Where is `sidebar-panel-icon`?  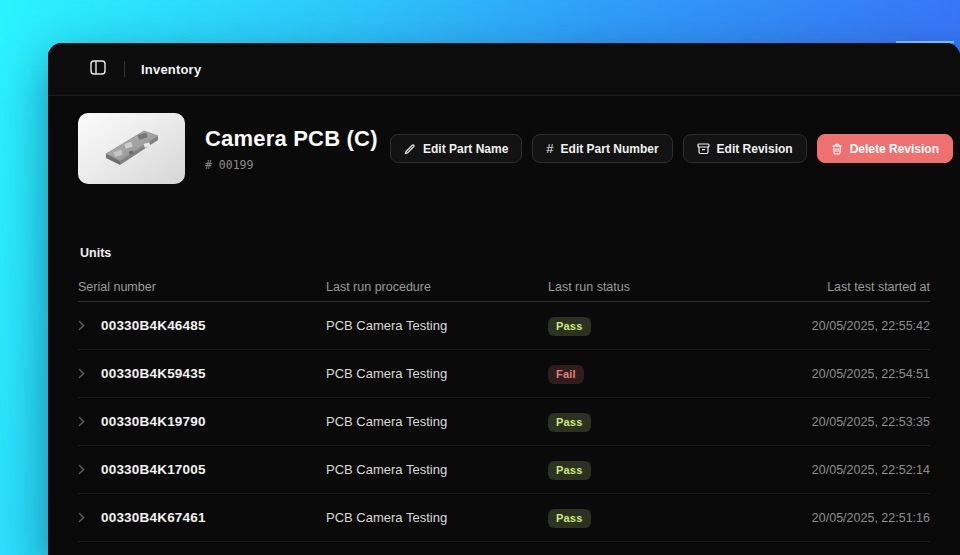
sidebar-panel-icon is located at coordinates (98, 69).